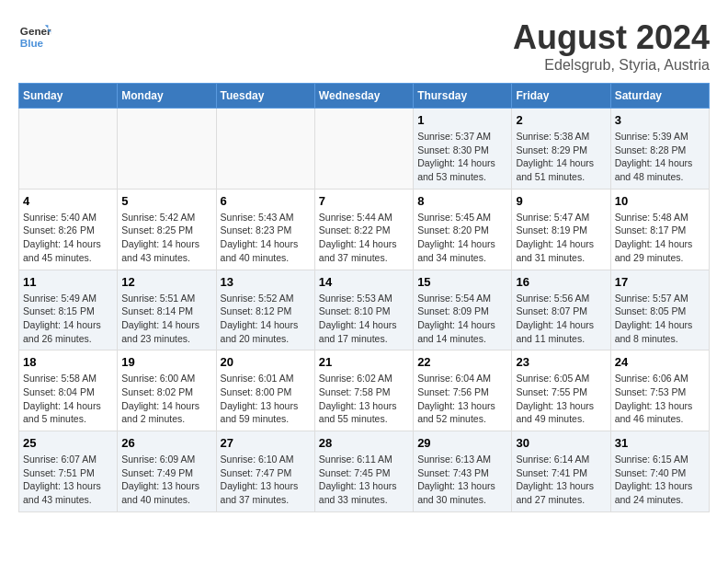 Image resolution: width=728 pixels, height=563 pixels. What do you see at coordinates (561, 229) in the screenshot?
I see `calendar-cell: 9Sunrise: 5:47 AM Sunset: 8:19 PM Daylig…` at bounding box center [561, 229].